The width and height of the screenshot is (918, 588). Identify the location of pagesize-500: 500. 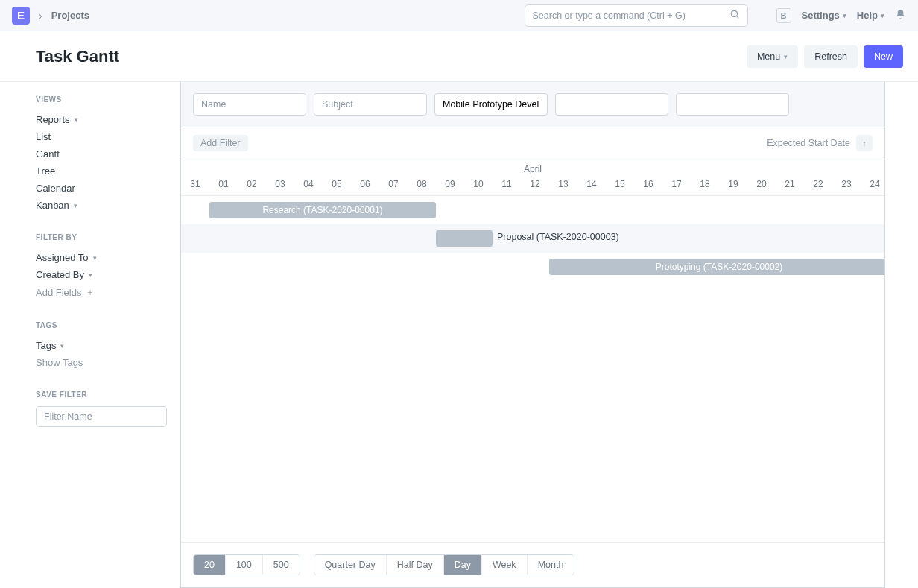
(282, 565).